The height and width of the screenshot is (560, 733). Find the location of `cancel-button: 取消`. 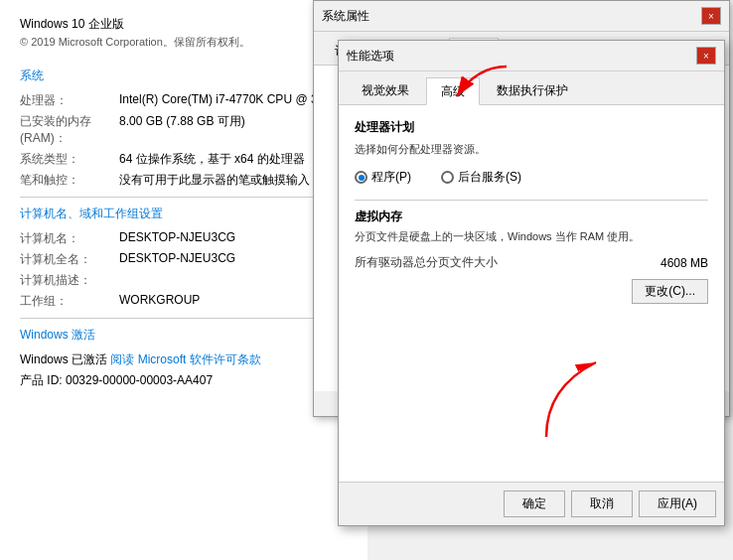

cancel-button: 取消 is located at coordinates (602, 504).